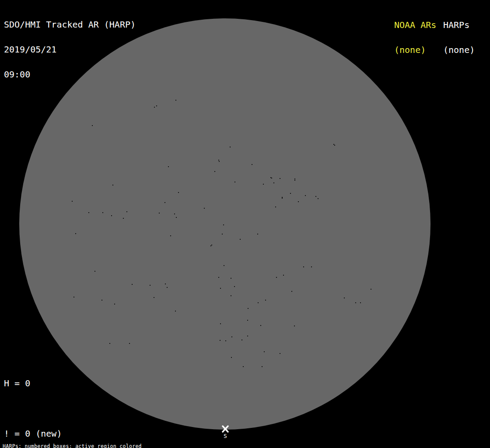 The height and width of the screenshot is (448, 490). I want to click on date-label: 2019/05/21, so click(70, 50).